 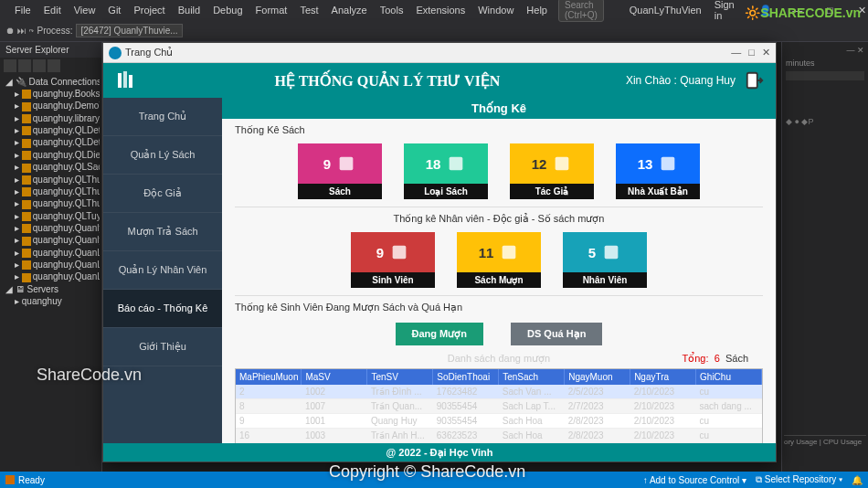 I want to click on borrowing-table: MaPhieuMuonMaSVTenSVSoDienThoaiTenSachNg…, so click(x=499, y=406).